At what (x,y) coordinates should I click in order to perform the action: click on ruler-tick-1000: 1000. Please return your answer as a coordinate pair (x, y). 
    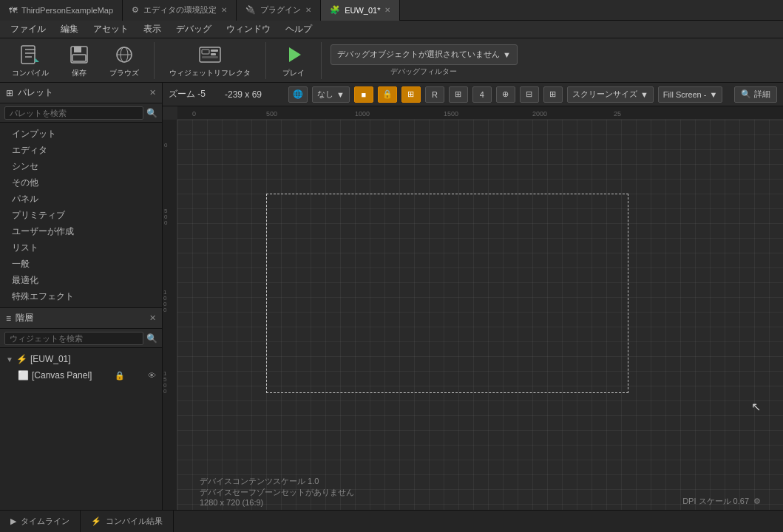
    Looking at the image, I should click on (362, 114).